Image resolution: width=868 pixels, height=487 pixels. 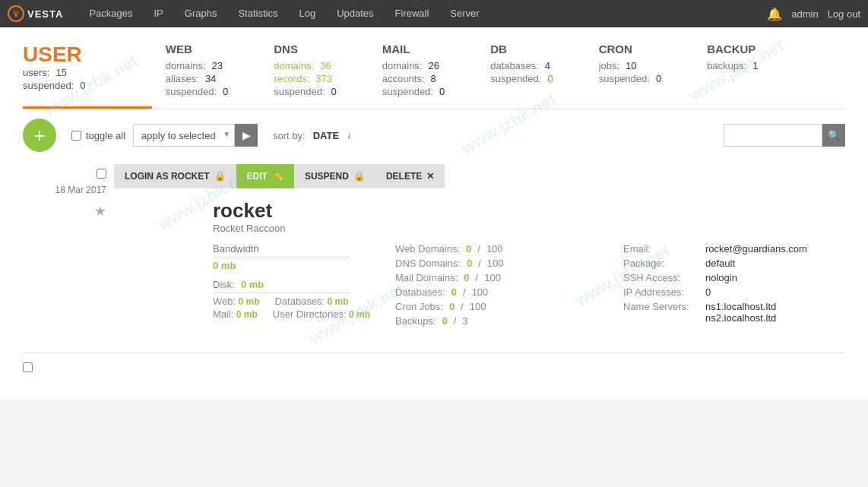 I want to click on user-date: 18 Mar 2017, so click(x=81, y=190).